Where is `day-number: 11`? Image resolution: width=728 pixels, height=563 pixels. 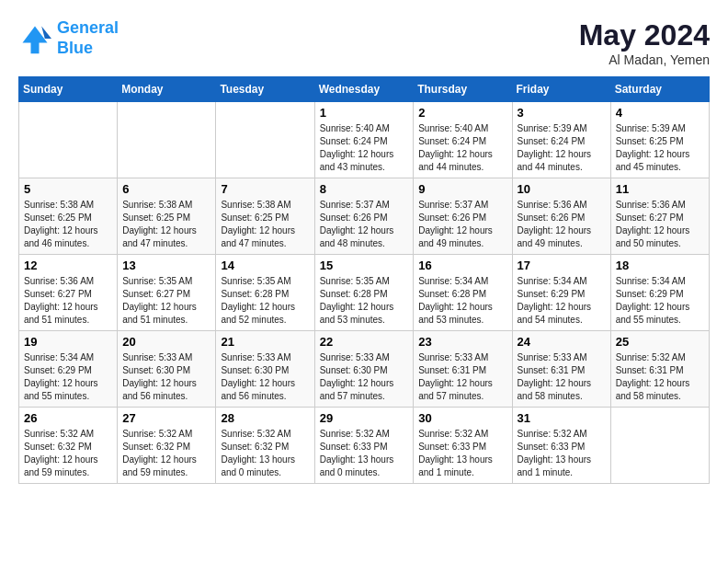
day-number: 11 is located at coordinates (660, 190).